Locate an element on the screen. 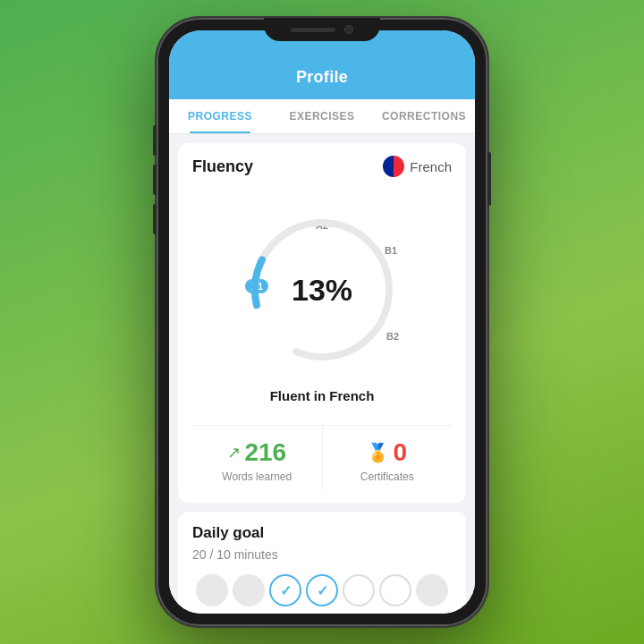  day-circle-mon is located at coordinates (212, 590).